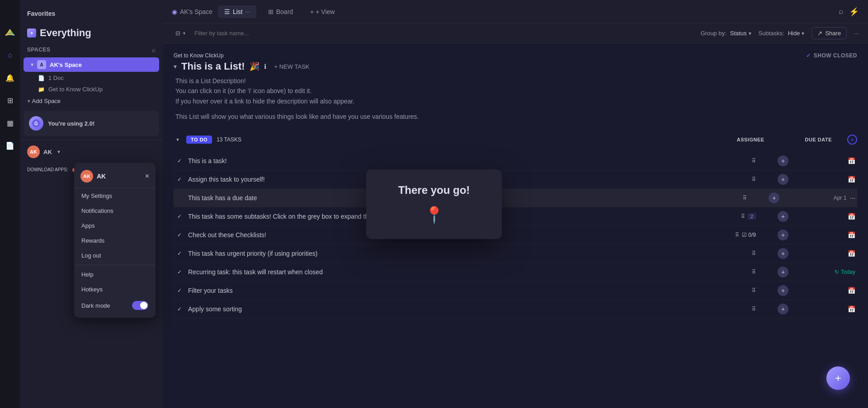  Describe the element at coordinates (115, 177) in the screenshot. I see `dropdown-header: AK AK ×` at that location.